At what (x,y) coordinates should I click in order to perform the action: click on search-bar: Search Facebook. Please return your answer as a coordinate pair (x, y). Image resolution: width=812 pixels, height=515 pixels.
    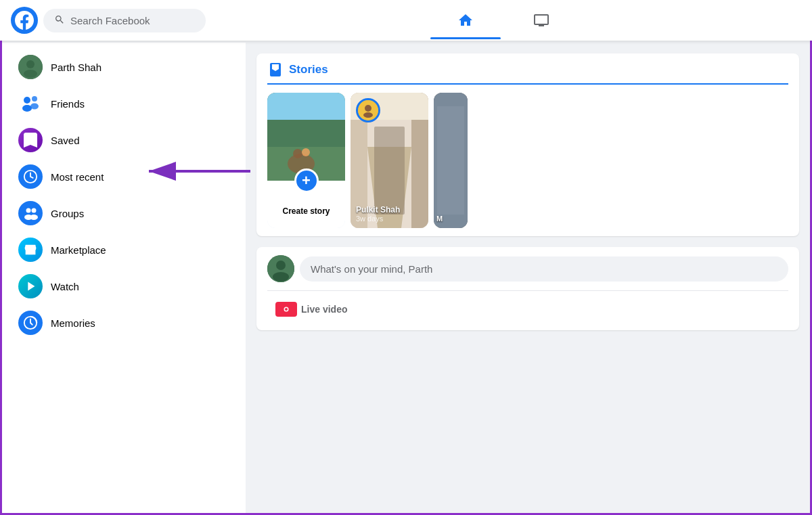
    Looking at the image, I should click on (125, 20).